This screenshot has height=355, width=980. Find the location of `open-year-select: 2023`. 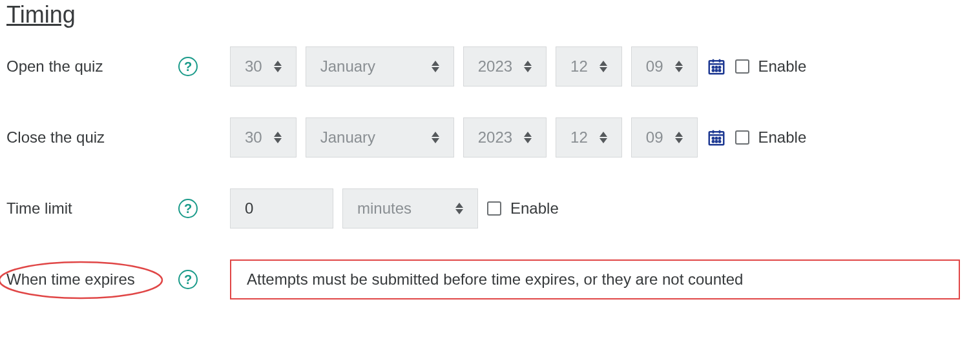

open-year-select: 2023 is located at coordinates (505, 66).